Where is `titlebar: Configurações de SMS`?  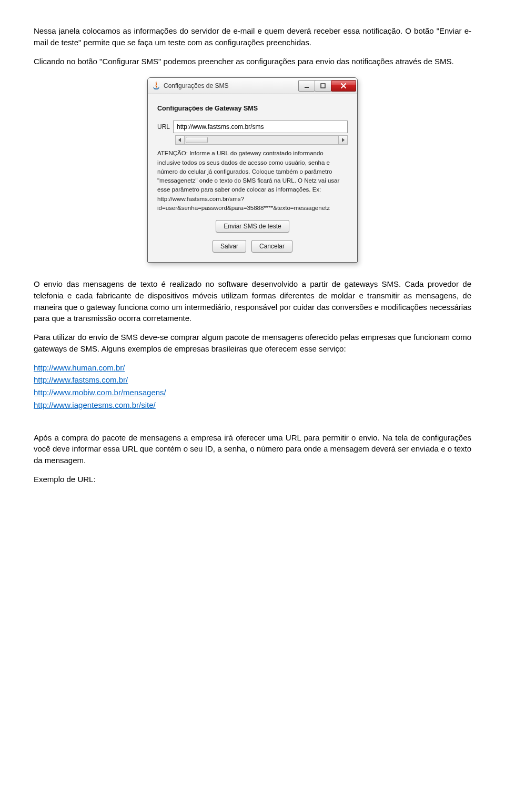 titlebar: Configurações de SMS is located at coordinates (252, 86).